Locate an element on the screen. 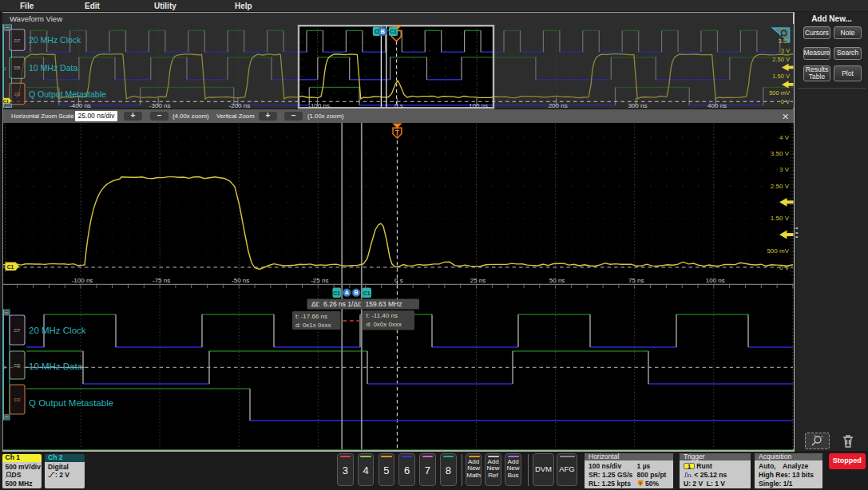 The image size is (868, 490). svg-text: -25 ns is located at coordinates (319, 281).